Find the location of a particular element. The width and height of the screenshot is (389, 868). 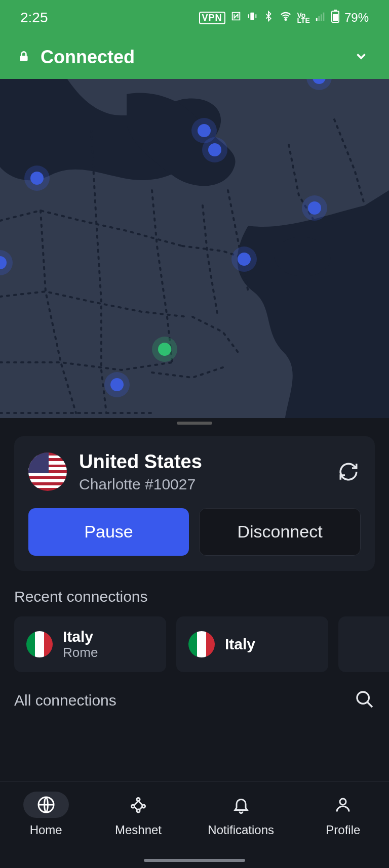

recent-city: Rome is located at coordinates (80, 653).